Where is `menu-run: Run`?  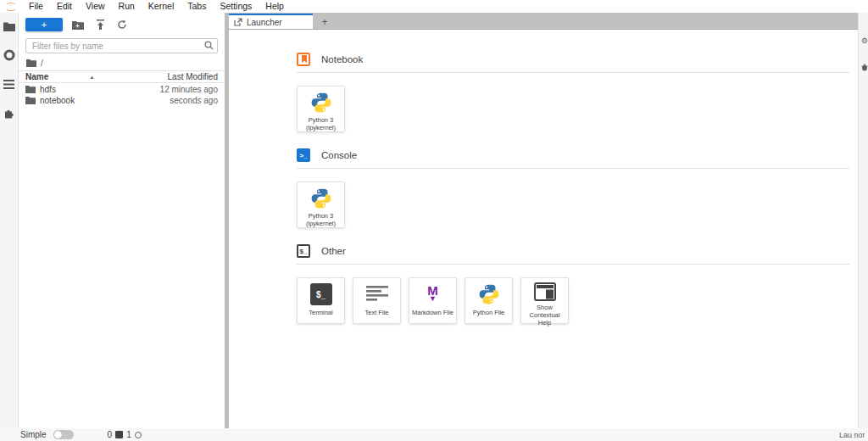 menu-run: Run is located at coordinates (127, 7).